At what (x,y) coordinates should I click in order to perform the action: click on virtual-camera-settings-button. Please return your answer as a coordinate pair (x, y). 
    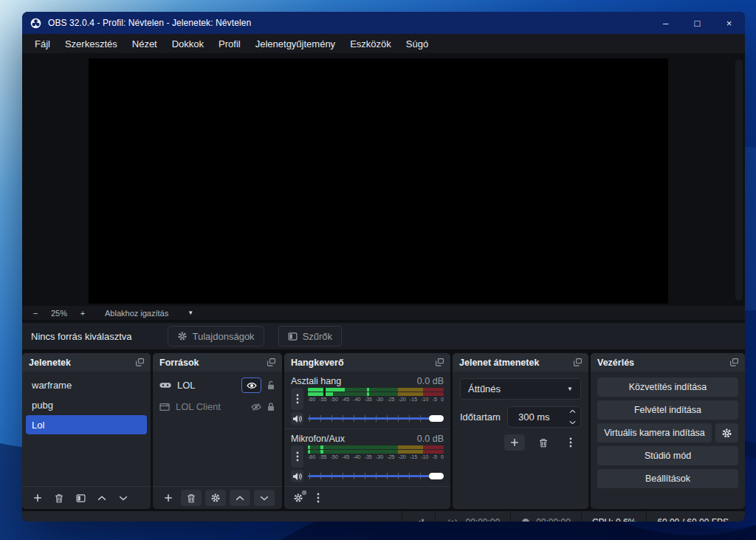
    Looking at the image, I should click on (726, 433).